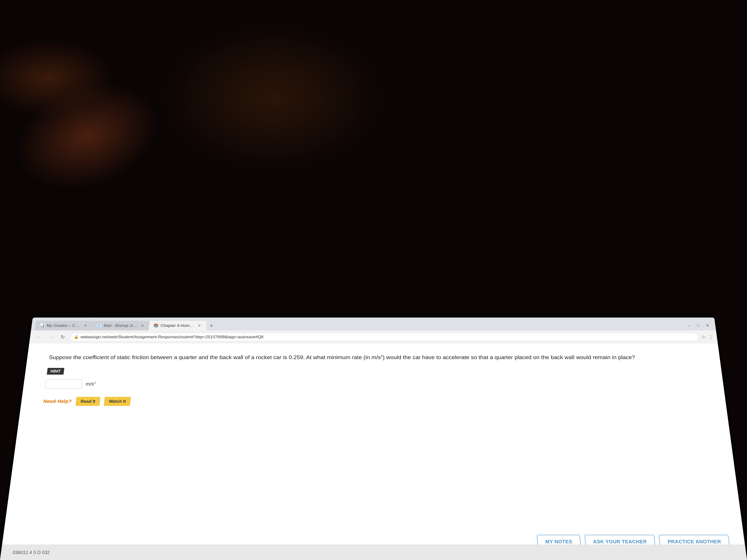 The height and width of the screenshot is (560, 747). What do you see at coordinates (698, 325) in the screenshot?
I see `maximize-button: □` at bounding box center [698, 325].